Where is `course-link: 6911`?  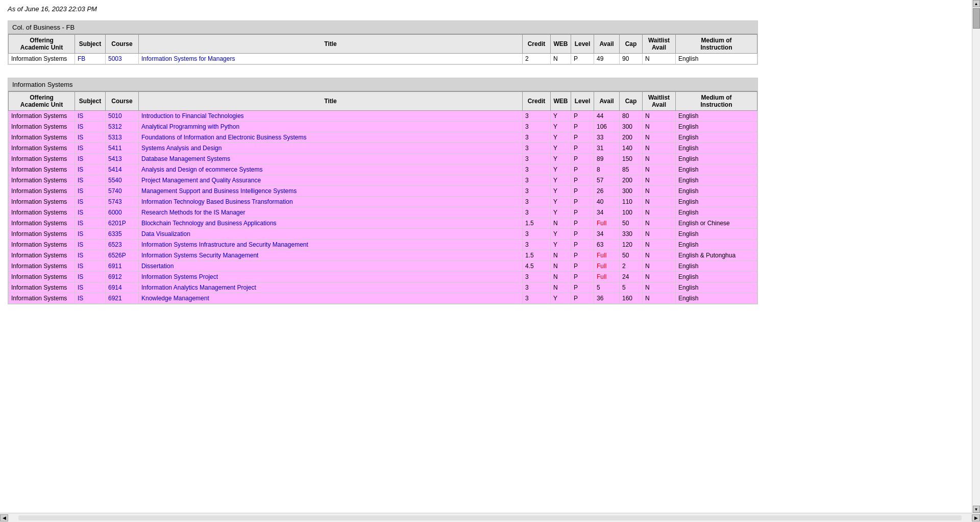 course-link: 6911 is located at coordinates (115, 266).